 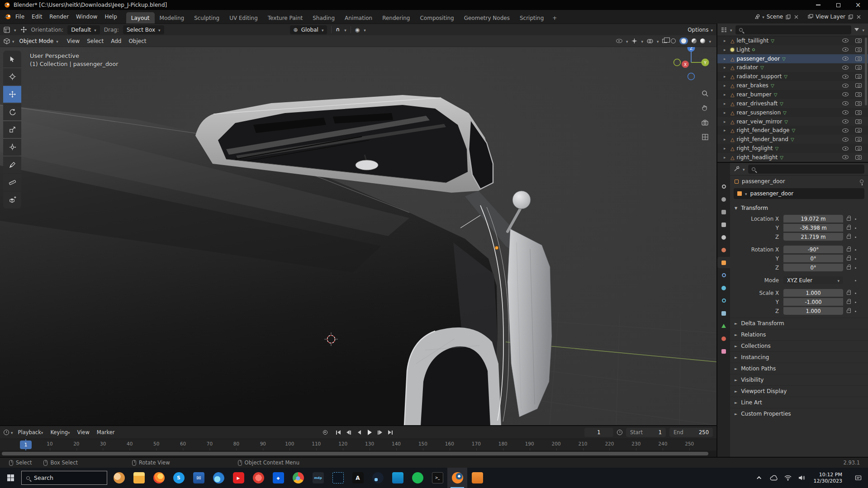 What do you see at coordinates (658, 41) in the screenshot?
I see `overlays-chevron-icon` at bounding box center [658, 41].